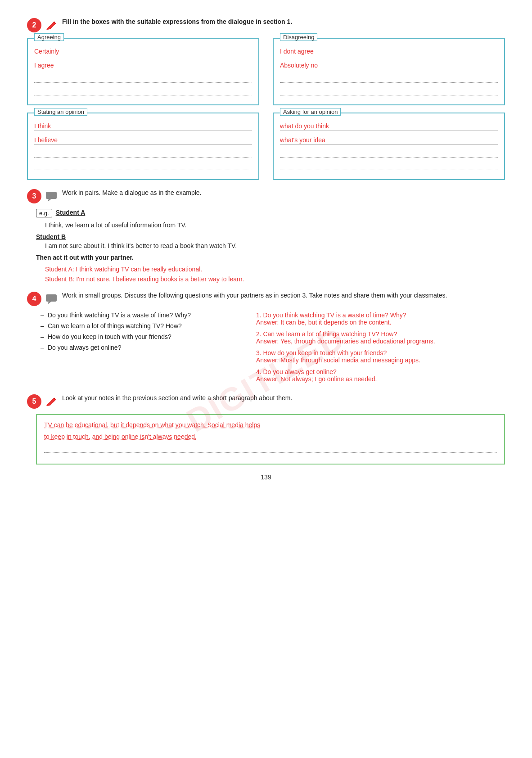 This screenshot has width=532, height=758. What do you see at coordinates (271, 425) in the screenshot?
I see `paragraph-line-1: TV can be educational, but it depends on…` at bounding box center [271, 425].